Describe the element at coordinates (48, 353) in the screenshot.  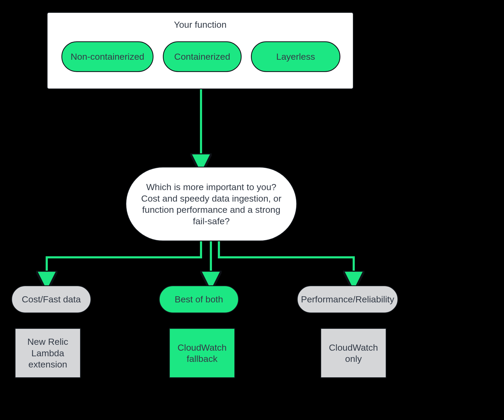
I see `result-text: New Relic Lambda extension` at that location.